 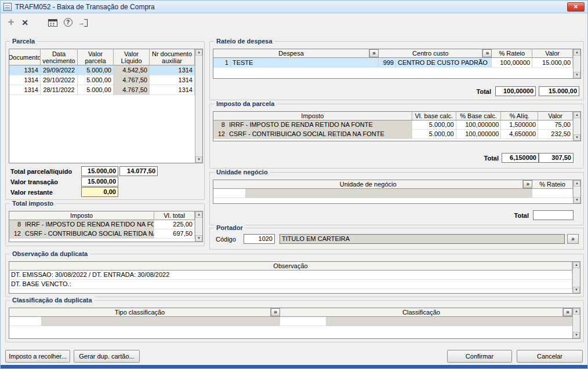 What do you see at coordinates (393, 63) in the screenshot?
I see `rateio-row: 1 TESTE 999 CENTRO DE CUSTO PADRÃO 100,0…` at bounding box center [393, 63].